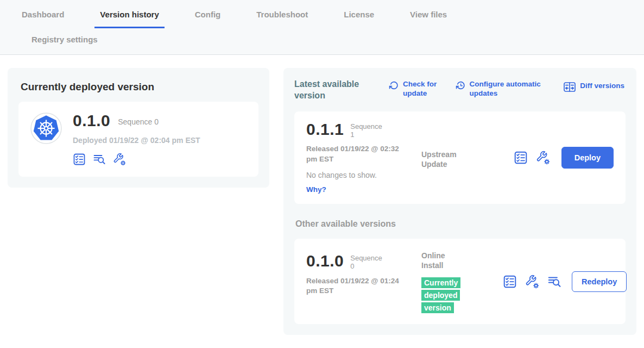  I want to click on latest-version-number: 0.1.1, so click(325, 129).